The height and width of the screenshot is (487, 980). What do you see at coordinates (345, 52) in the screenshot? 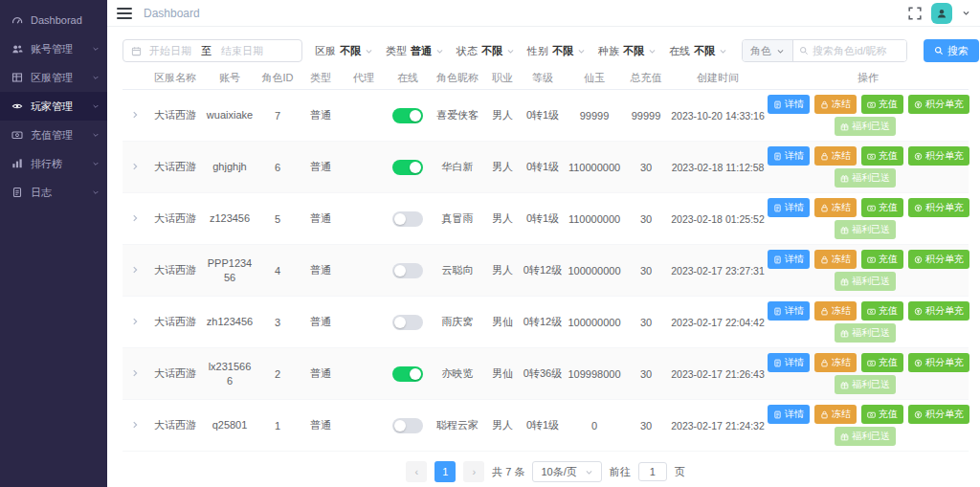
I see `filter-select-server: 区服 不限` at bounding box center [345, 52].